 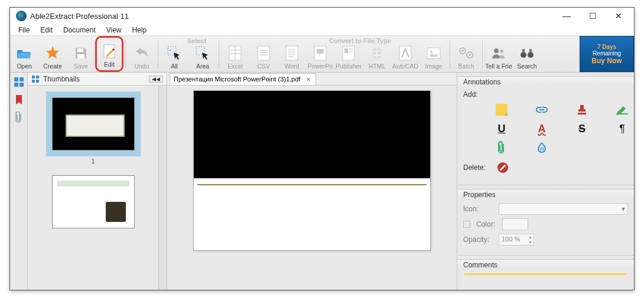 What do you see at coordinates (53, 54) in the screenshot?
I see `create-button: Create` at bounding box center [53, 54].